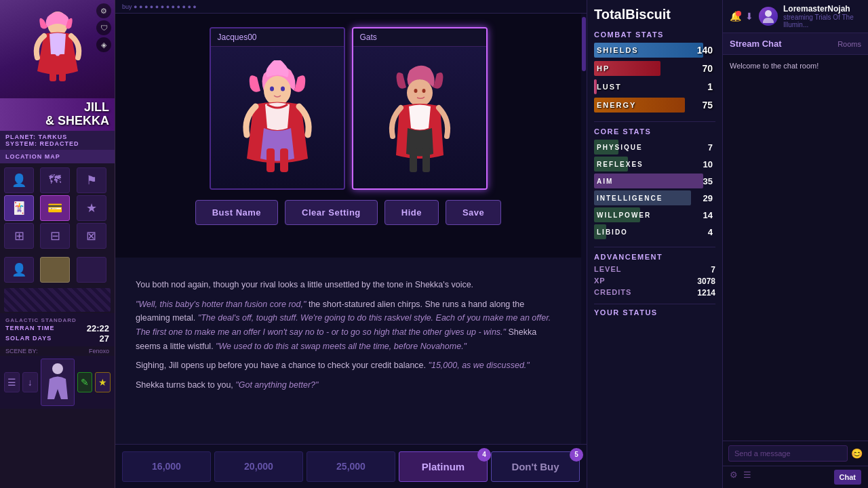 The height and width of the screenshot is (488, 868). What do you see at coordinates (58, 382) in the screenshot?
I see `avatar-area` at bounding box center [58, 382].